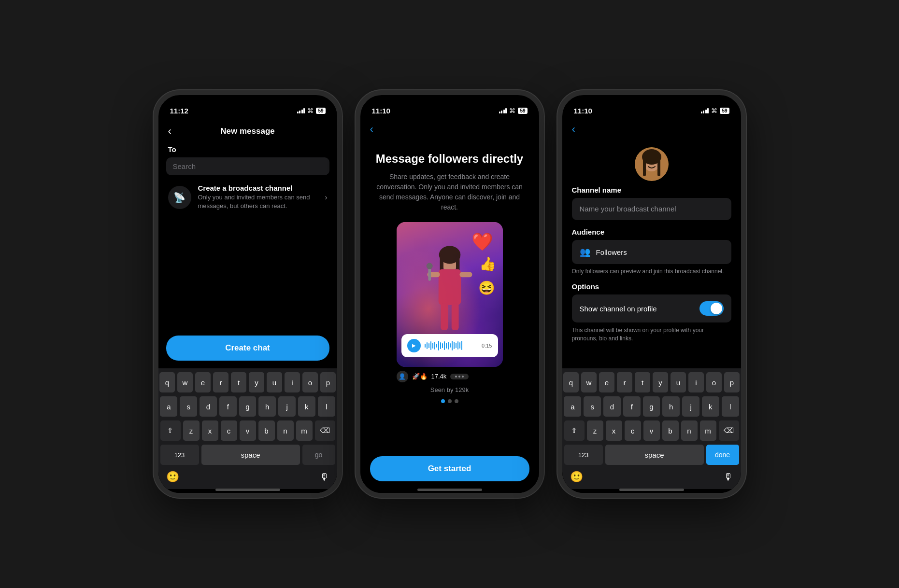 The width and height of the screenshot is (899, 588). What do you see at coordinates (248, 348) in the screenshot?
I see `create-chat-button: Create chat` at bounding box center [248, 348].